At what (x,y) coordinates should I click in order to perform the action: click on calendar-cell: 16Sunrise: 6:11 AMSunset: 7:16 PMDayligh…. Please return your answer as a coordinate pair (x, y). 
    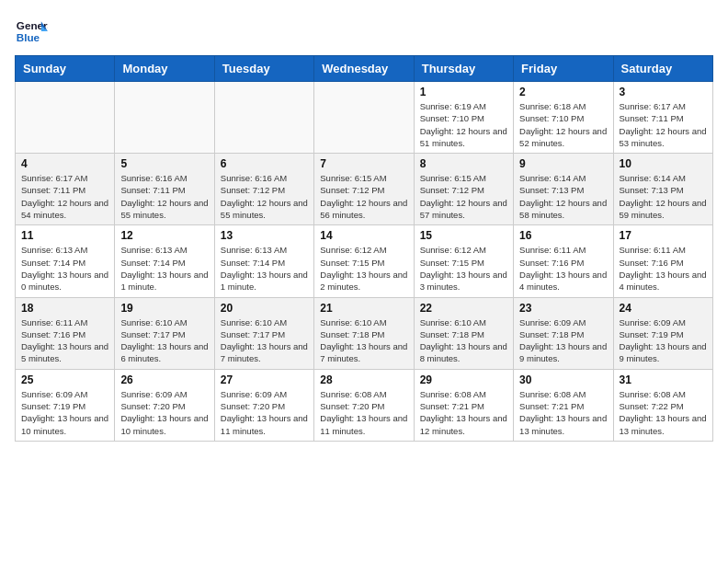
    Looking at the image, I should click on (563, 261).